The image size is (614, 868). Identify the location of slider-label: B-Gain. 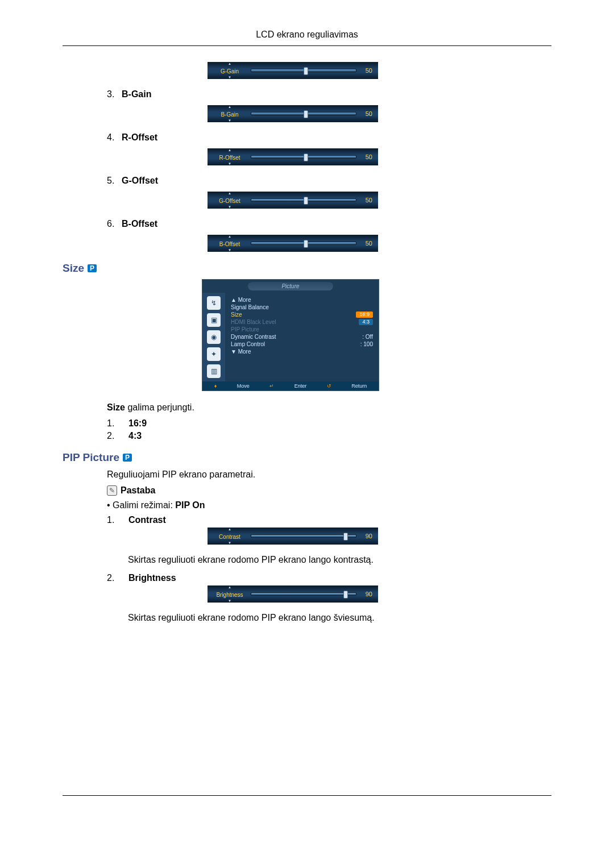
(230, 114).